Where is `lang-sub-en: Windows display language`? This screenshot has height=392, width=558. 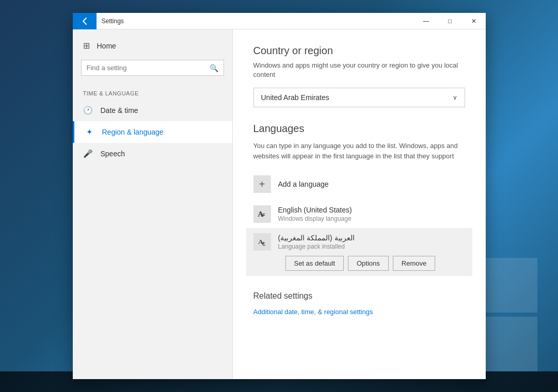 lang-sub-en: Windows display language is located at coordinates (372, 219).